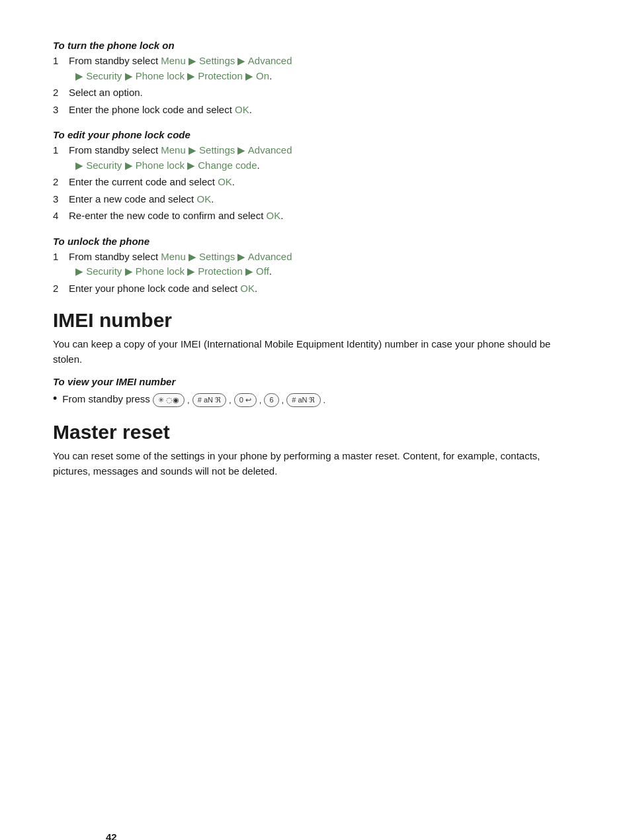 The width and height of the screenshot is (631, 840). Describe the element at coordinates (316, 176) in the screenshot. I see `section-edit-lock-code: To edit your phone lock code 1 From stan…` at that location.